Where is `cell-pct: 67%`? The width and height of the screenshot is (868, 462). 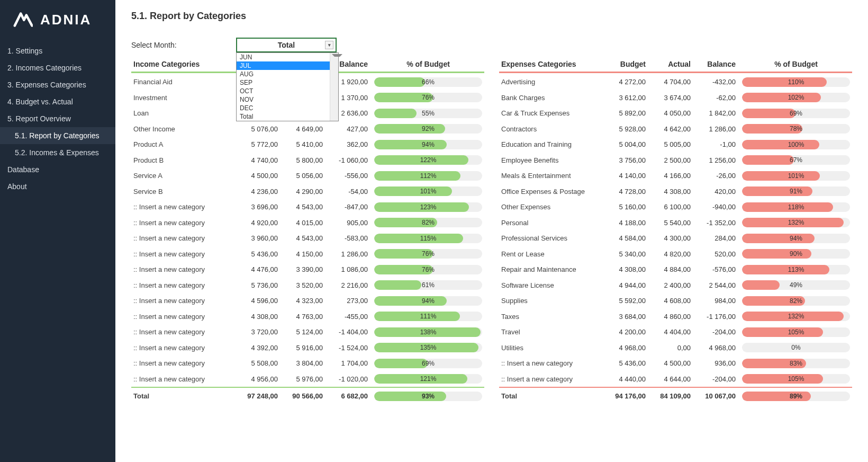
cell-pct: 67% is located at coordinates (796, 160).